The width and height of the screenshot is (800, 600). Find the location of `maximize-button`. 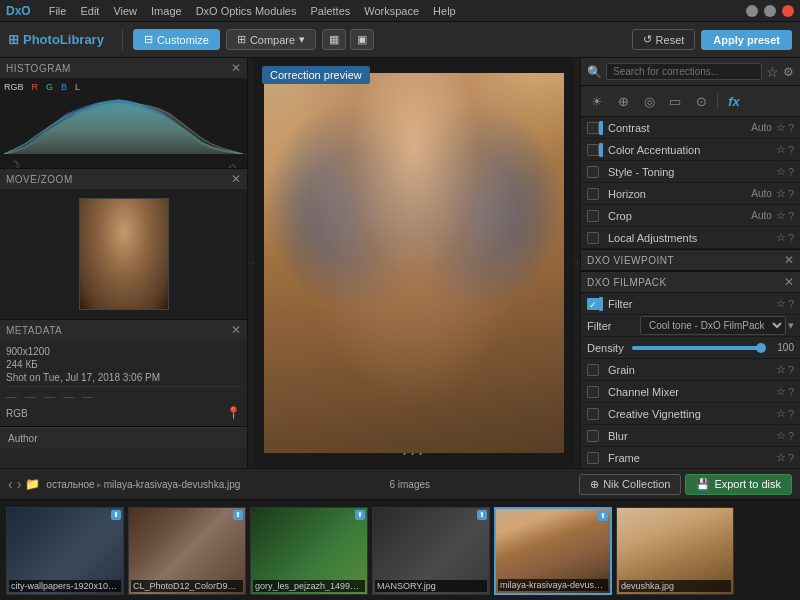

maximize-button is located at coordinates (770, 11).